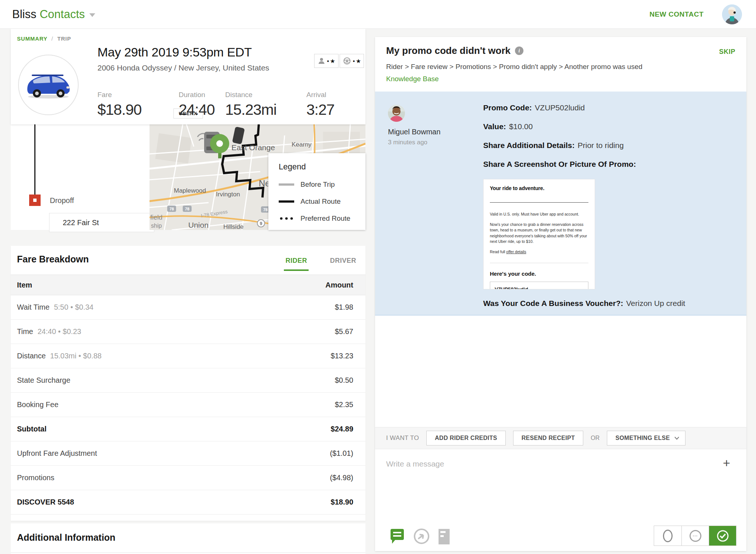 Image resolution: width=756 pixels, height=554 pixels. What do you see at coordinates (726, 463) in the screenshot?
I see `add-attachment-button: +` at bounding box center [726, 463].